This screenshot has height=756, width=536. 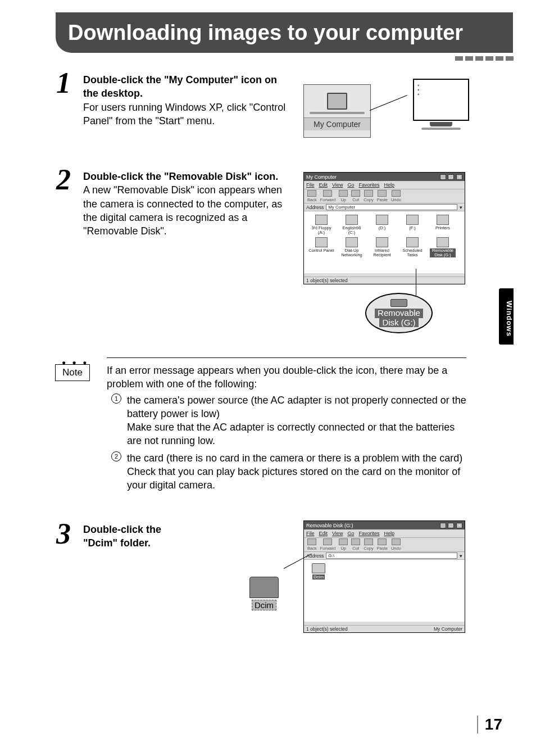 I want to click on step-1-bold: Double-click the "My Computer" icon on t…, so click(x=180, y=87).